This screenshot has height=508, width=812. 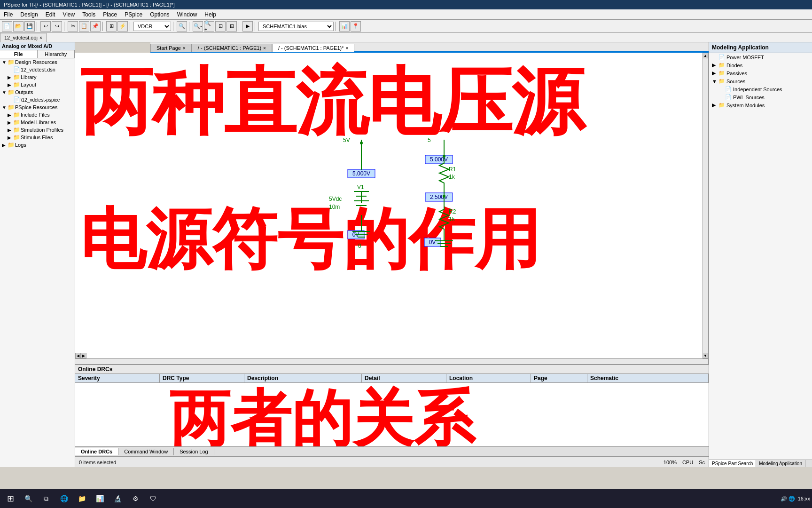 What do you see at coordinates (30, 26) in the screenshot?
I see `save-btn: 💾` at bounding box center [30, 26].